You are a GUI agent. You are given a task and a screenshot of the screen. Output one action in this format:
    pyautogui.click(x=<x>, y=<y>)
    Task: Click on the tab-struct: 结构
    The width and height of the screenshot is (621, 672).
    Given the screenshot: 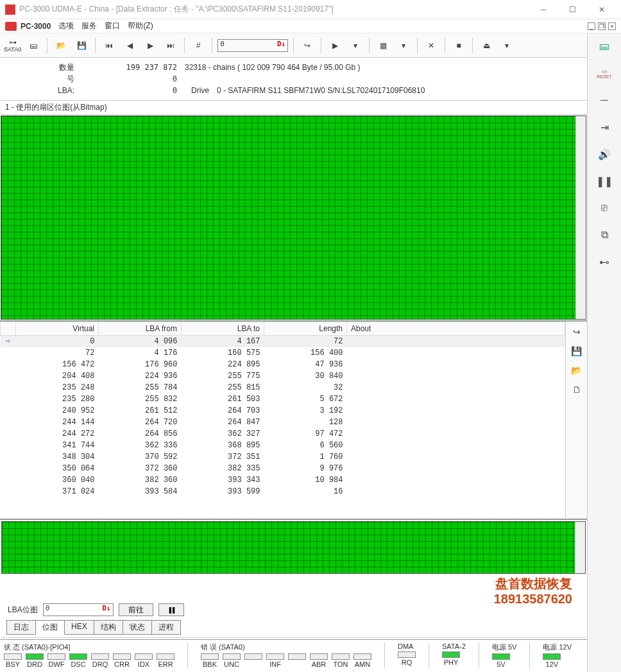 What is the action you would take?
    pyautogui.click(x=108, y=628)
    